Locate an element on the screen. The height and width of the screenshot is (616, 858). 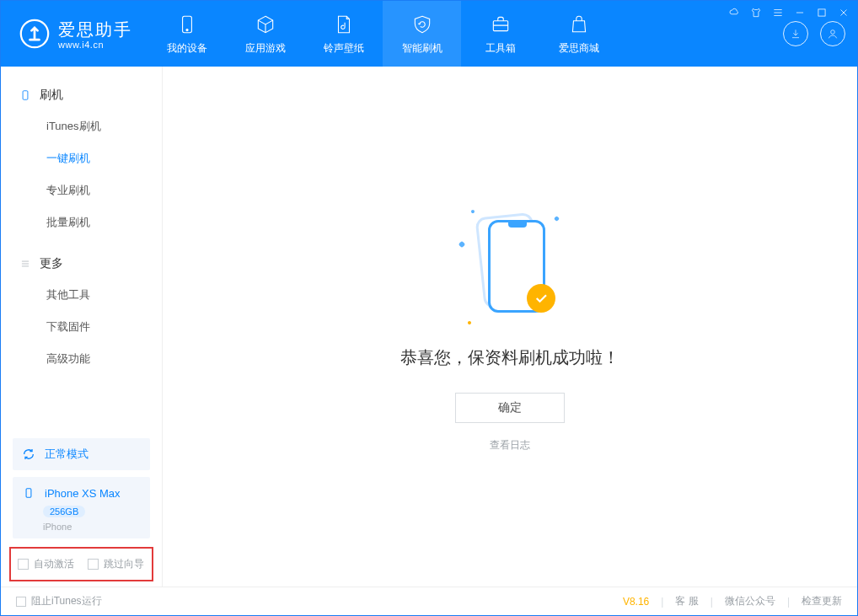
group-label: 更多 is located at coordinates (51, 264).